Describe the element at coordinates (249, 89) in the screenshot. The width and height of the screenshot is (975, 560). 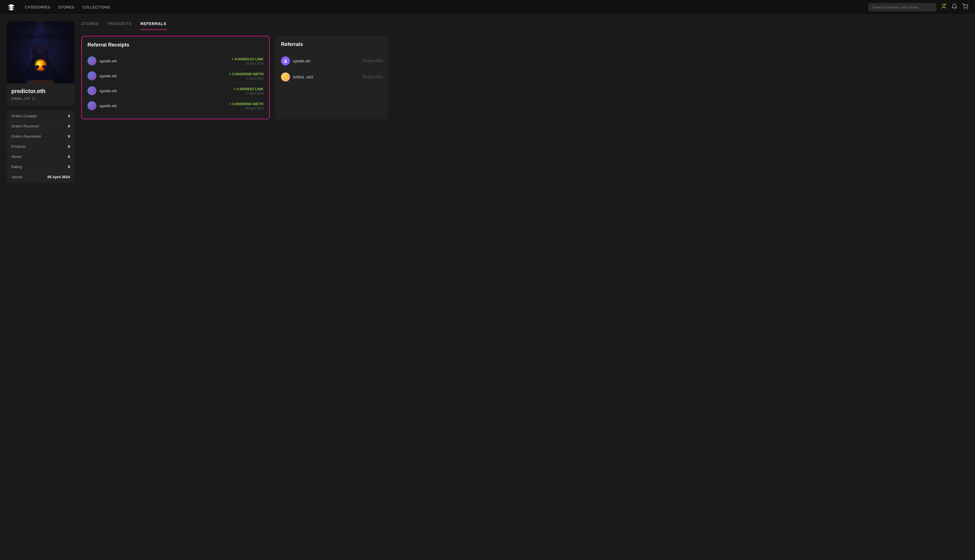
I see `receipt-amount-3: + 0.0000023 LINK` at that location.